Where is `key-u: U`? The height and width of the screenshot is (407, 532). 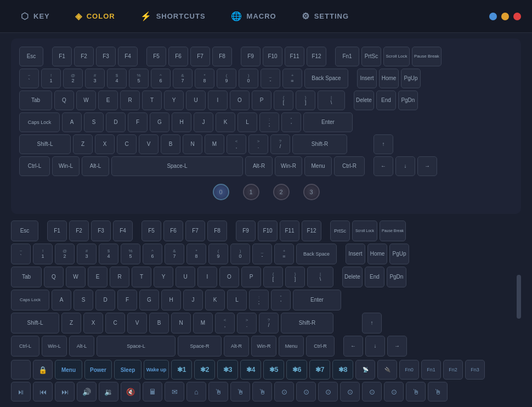
key-u: U is located at coordinates (196, 100).